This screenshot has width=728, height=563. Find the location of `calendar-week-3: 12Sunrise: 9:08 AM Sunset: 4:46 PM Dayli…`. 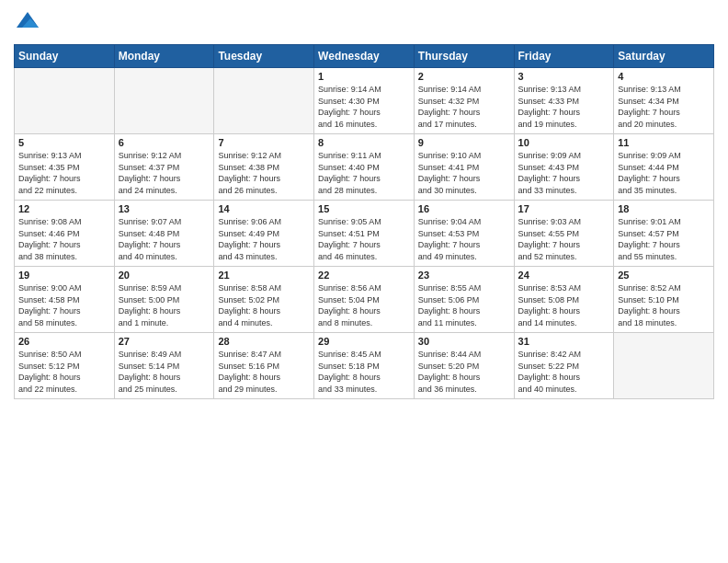

calendar-week-3: 12Sunrise: 9:08 AM Sunset: 4:46 PM Dayli… is located at coordinates (364, 234).